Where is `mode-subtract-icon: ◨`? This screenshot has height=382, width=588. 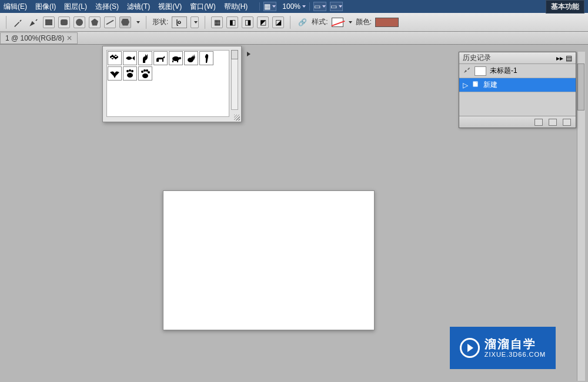
mode-subtract-icon: ◨ is located at coordinates (248, 22).